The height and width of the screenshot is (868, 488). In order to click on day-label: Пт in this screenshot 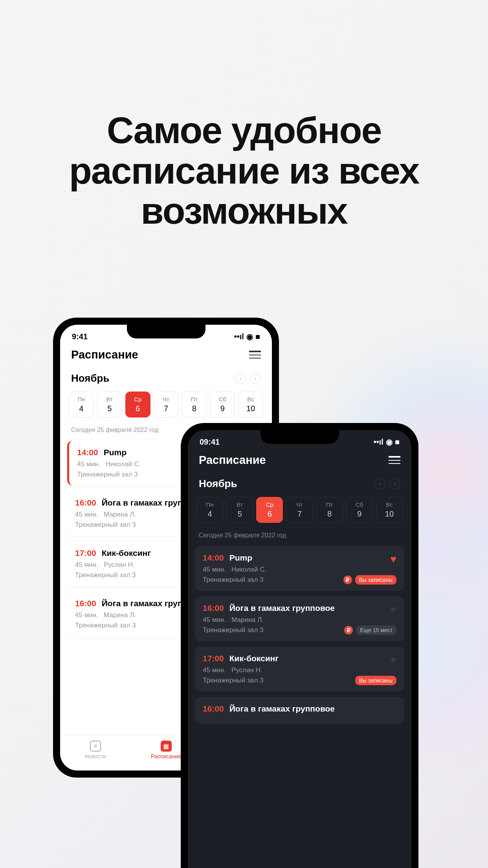, I will do `click(194, 399)`.